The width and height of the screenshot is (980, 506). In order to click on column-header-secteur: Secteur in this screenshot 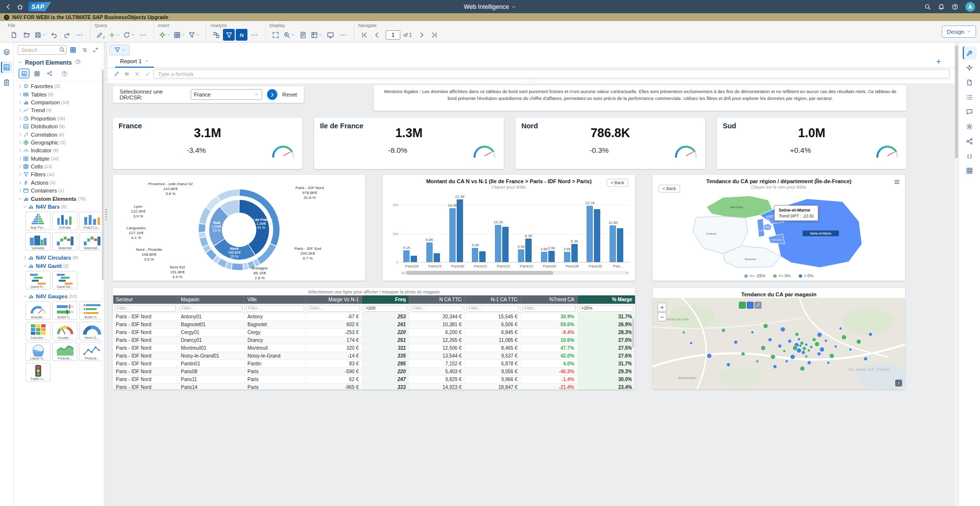, I will do `click(146, 300)`.